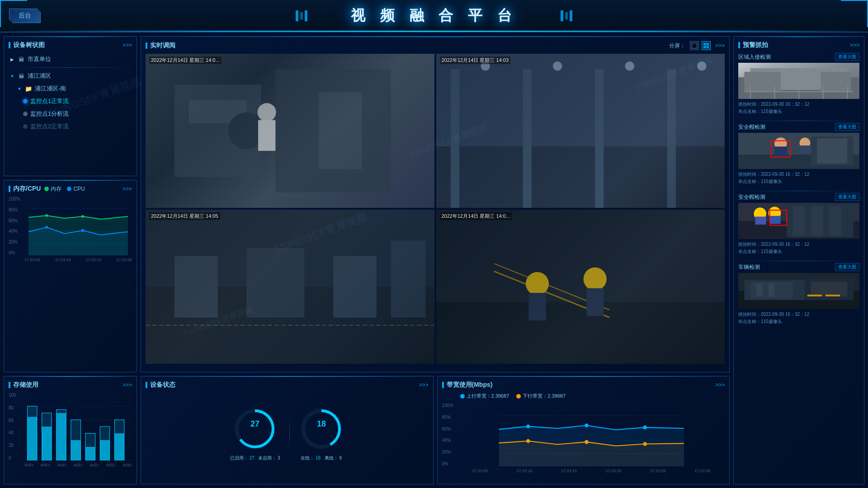 The height and width of the screenshot is (488, 868). Describe the element at coordinates (71, 59) in the screenshot. I see `tree-item-shizhi: ▶ 🏛 市直单位` at that location.